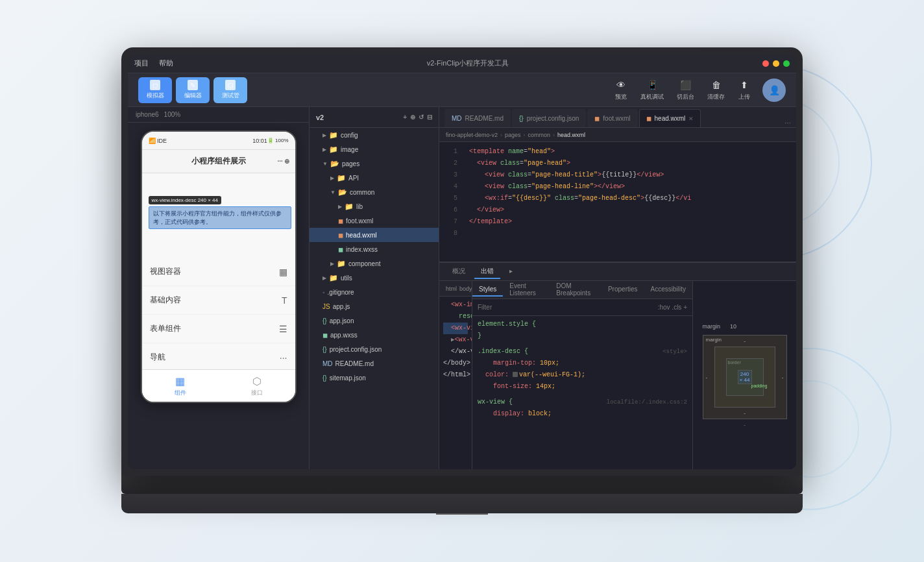 The width and height of the screenshot is (924, 562). Describe the element at coordinates (487, 272) in the screenshot. I see `devtools-tab-error: 出错` at that location.